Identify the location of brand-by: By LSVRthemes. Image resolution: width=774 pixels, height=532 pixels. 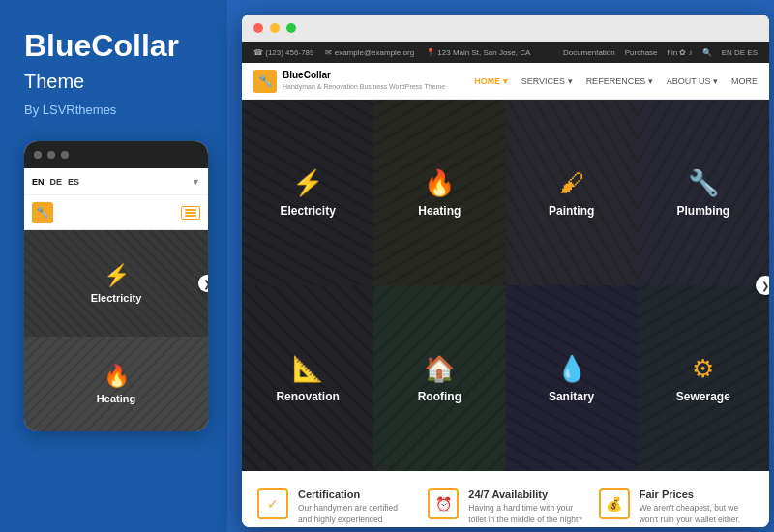
(114, 110).